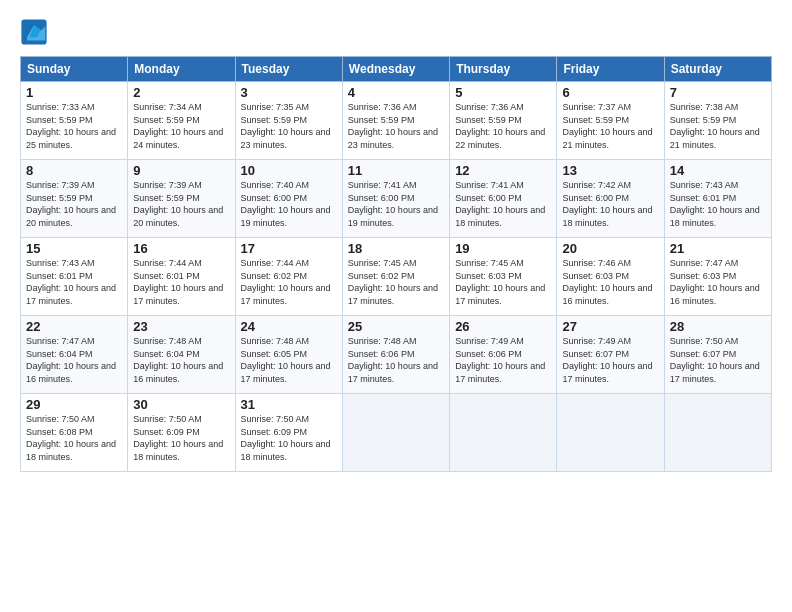 This screenshot has height=612, width=792. What do you see at coordinates (289, 326) in the screenshot?
I see `day-number: 24` at bounding box center [289, 326].